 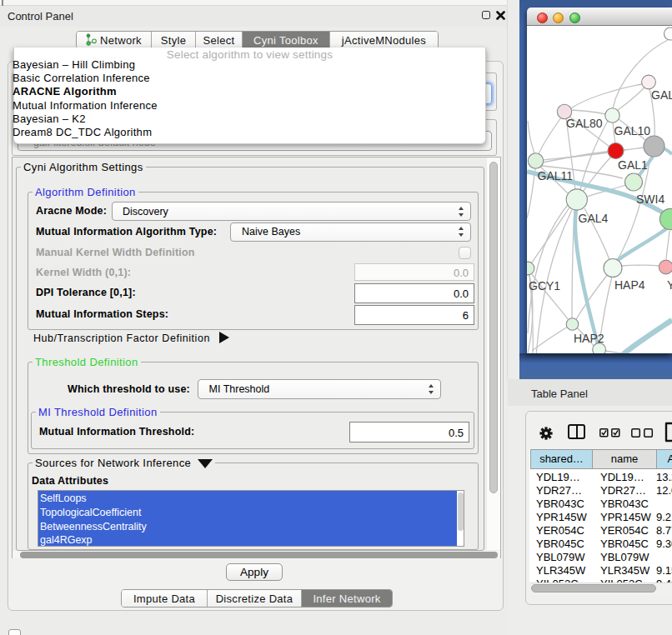 What do you see at coordinates (630, 285) in the screenshot?
I see `svg-text: HAP4` at bounding box center [630, 285].